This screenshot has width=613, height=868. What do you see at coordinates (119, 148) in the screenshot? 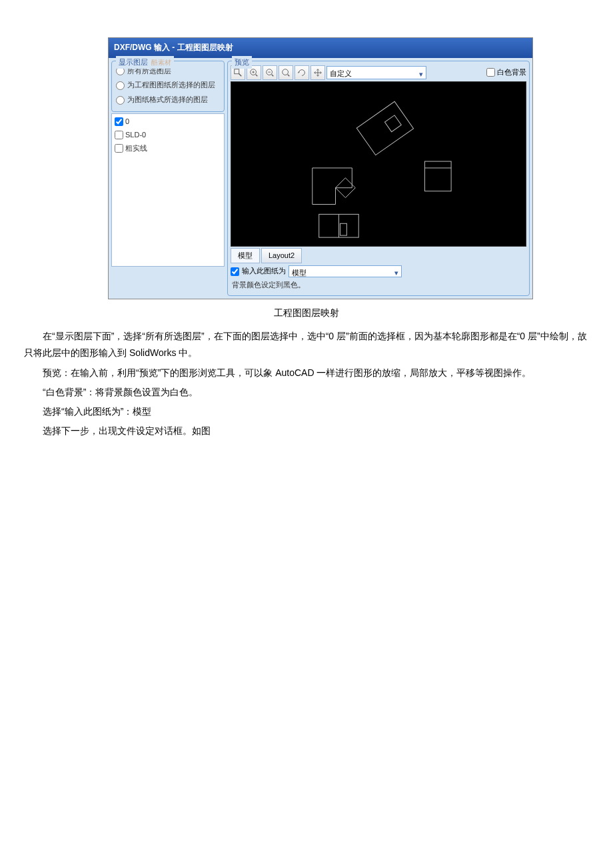
I see `layer-2-checkbox` at bounding box center [119, 148].